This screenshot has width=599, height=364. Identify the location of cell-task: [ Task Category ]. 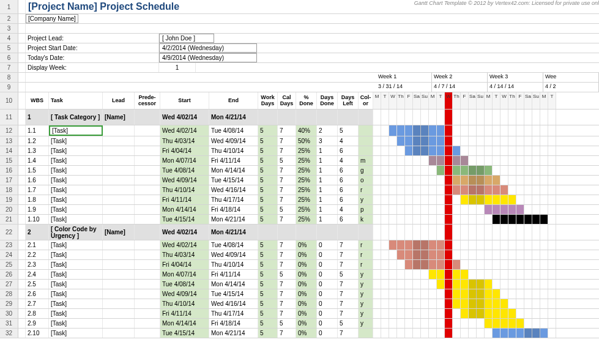
(76, 117).